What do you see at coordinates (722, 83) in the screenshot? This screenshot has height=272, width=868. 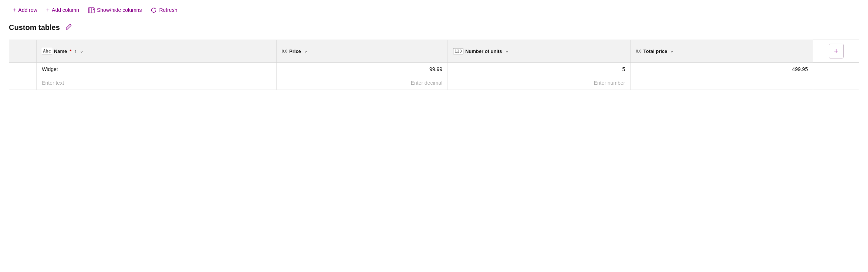 I see `new-row-total-cell` at bounding box center [722, 83].